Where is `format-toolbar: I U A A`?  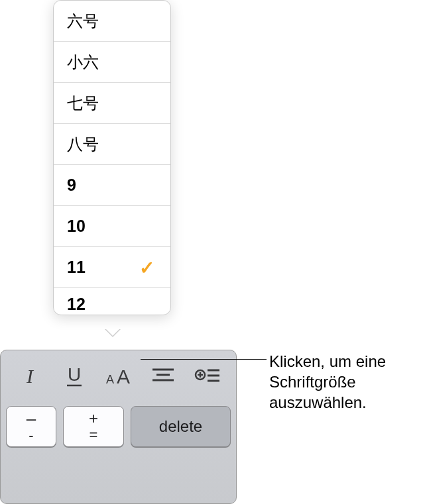
format-toolbar: I U A A is located at coordinates (118, 376).